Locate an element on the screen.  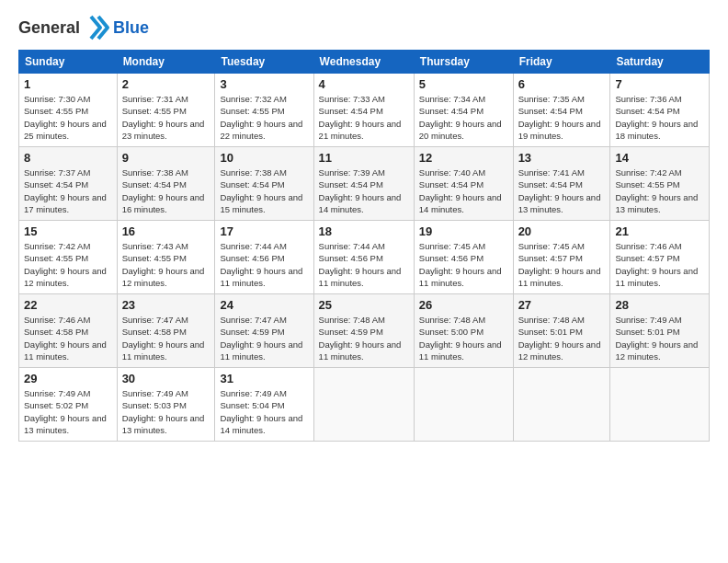
weekday-header-saturday: Saturday is located at coordinates (660, 63).